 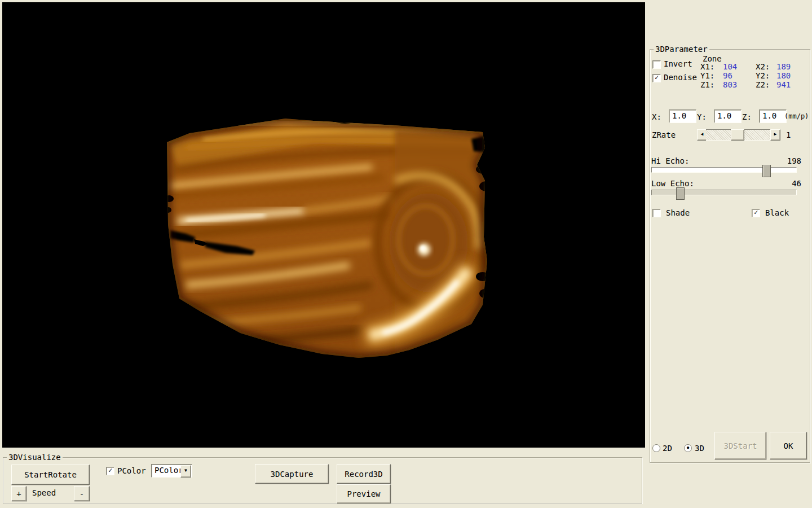 What do you see at coordinates (699, 448) in the screenshot?
I see `mode-3d-label: 3D` at bounding box center [699, 448].